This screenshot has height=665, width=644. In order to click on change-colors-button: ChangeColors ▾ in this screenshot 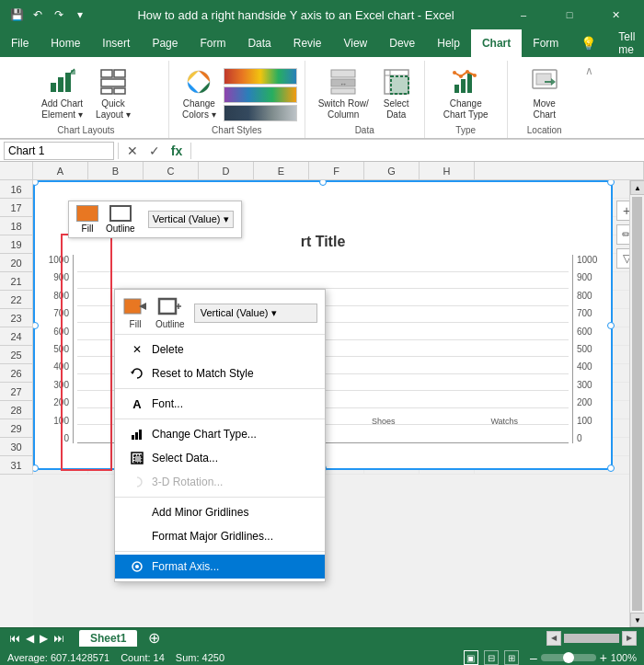, I will do `click(199, 94)`.